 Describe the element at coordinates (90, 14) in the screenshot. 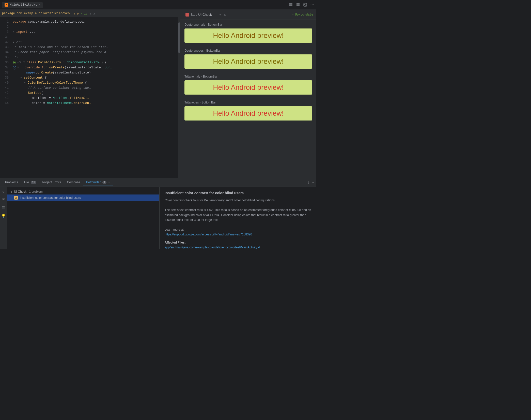

I see `collapse-icon: ∨` at that location.